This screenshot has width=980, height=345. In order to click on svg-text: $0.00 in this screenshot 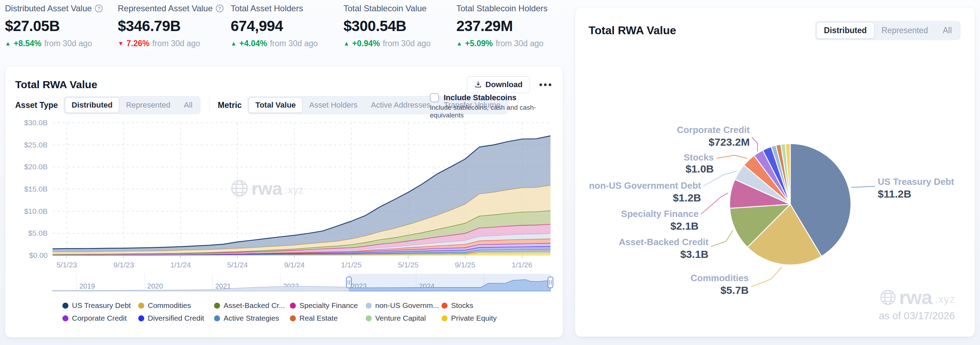, I will do `click(38, 255)`.